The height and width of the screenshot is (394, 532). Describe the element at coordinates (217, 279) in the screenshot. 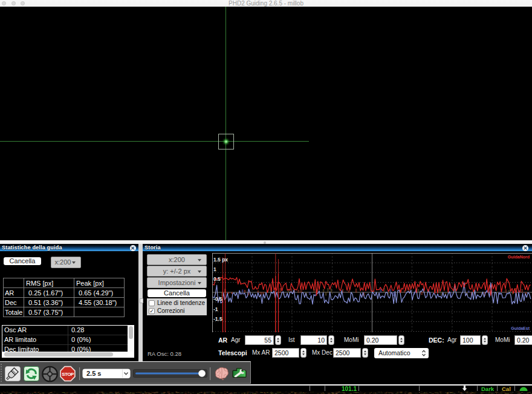

I see `svg-text: 0.5` at that location.